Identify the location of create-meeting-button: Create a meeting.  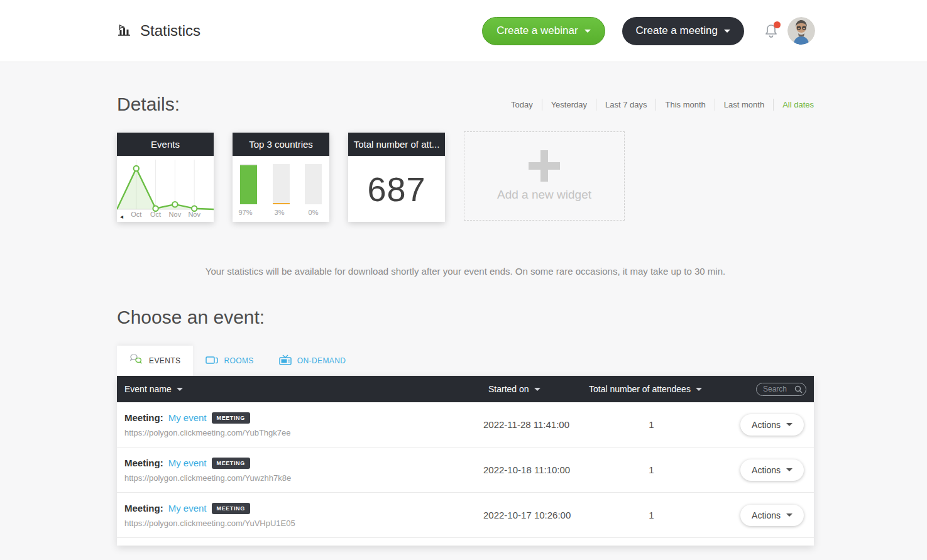
(683, 31).